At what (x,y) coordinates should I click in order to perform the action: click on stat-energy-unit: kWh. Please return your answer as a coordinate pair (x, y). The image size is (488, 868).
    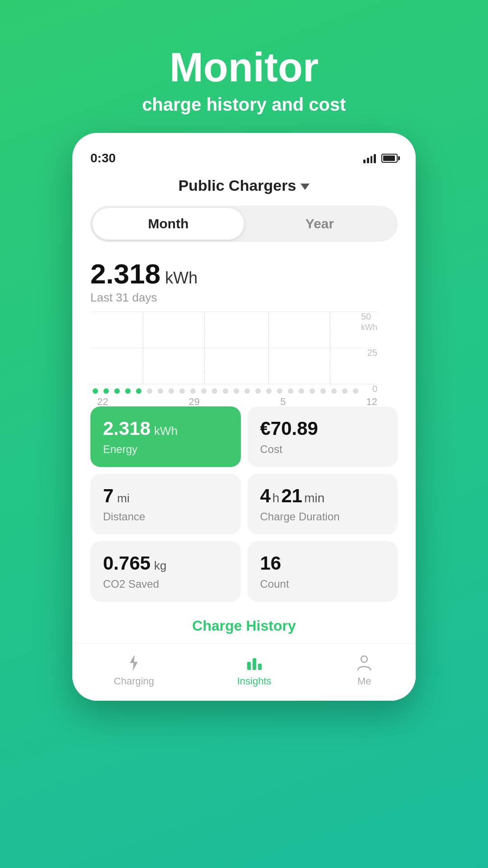
    Looking at the image, I should click on (166, 431).